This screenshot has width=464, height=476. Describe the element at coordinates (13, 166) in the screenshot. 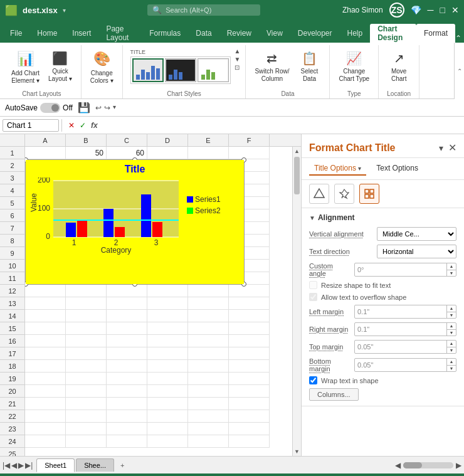

I see `row-header-2: 2` at that location.